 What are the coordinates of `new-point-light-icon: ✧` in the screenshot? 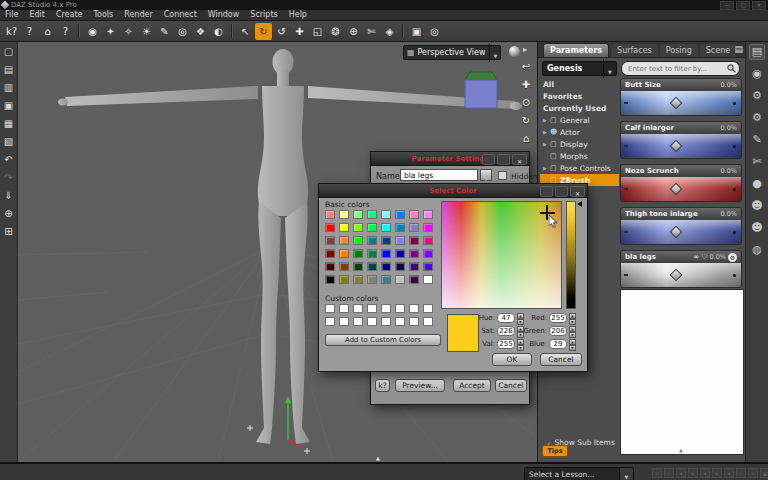 It's located at (128, 32).